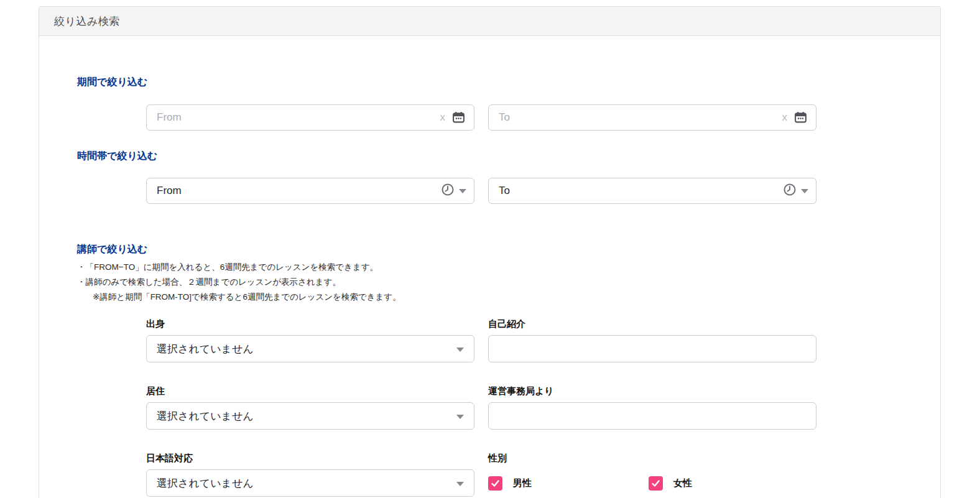 Image resolution: width=980 pixels, height=498 pixels. What do you see at coordinates (87, 21) in the screenshot?
I see `panel-title: 絞り込み検索` at bounding box center [87, 21].